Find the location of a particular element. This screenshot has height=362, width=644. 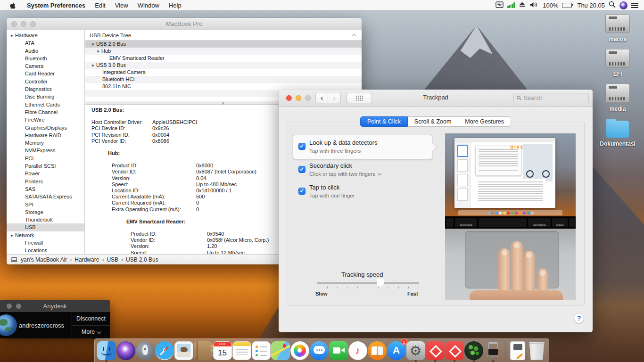

notification-center-icon is located at coordinates (635, 6).